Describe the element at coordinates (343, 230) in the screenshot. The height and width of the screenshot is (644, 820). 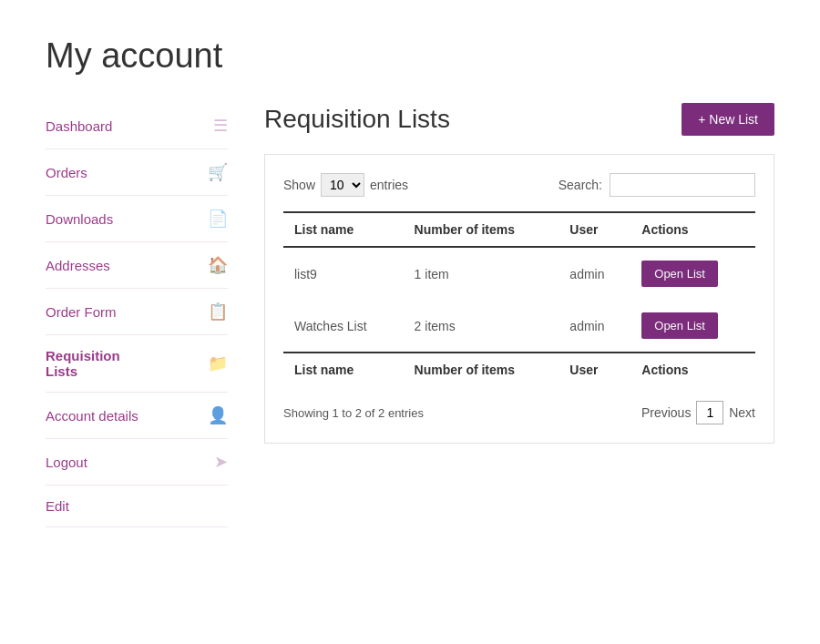
I see `col-header-list-name: List name` at that location.